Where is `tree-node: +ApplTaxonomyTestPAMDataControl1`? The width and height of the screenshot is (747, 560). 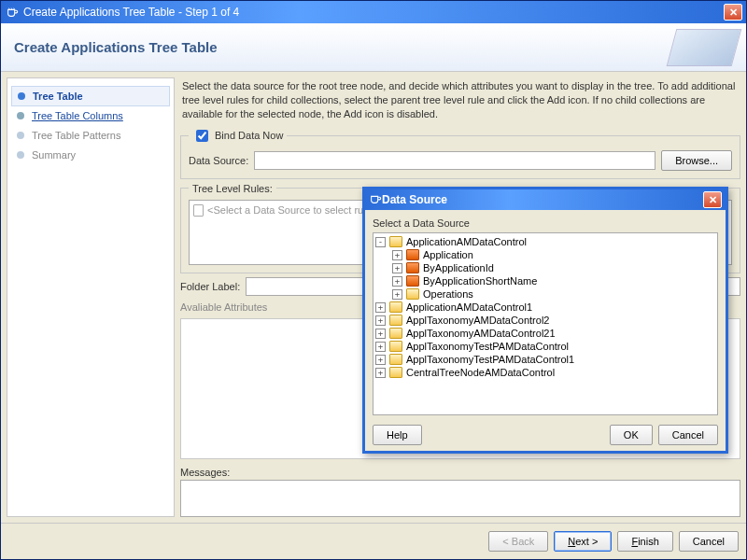
tree-node: +ApplTaxonomyTestPAMDataControl1 is located at coordinates (545, 359).